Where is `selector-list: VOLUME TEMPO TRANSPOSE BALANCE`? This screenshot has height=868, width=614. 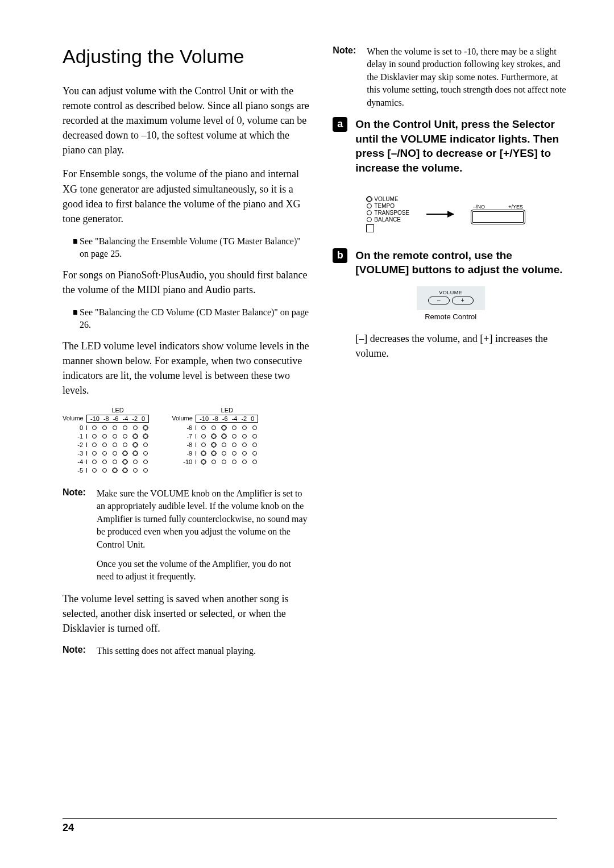 selector-list: VOLUME TEMPO TRANSPOSE BALANCE is located at coordinates (388, 214).